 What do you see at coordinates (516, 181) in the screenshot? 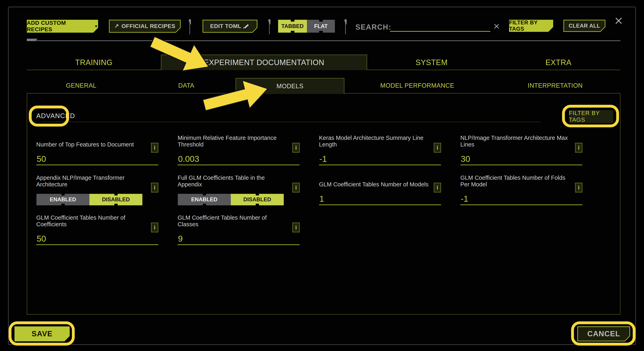
I see `field-label: GLM Coefficient Tables Number of Folds P…` at bounding box center [516, 181].